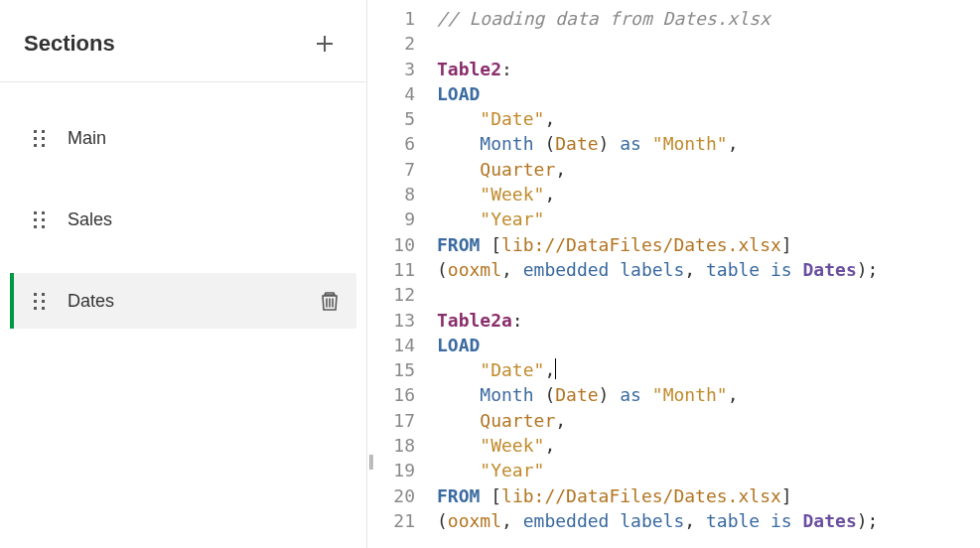  Describe the element at coordinates (205, 139) in the screenshot. I see `section-item-label: Main` at that location.